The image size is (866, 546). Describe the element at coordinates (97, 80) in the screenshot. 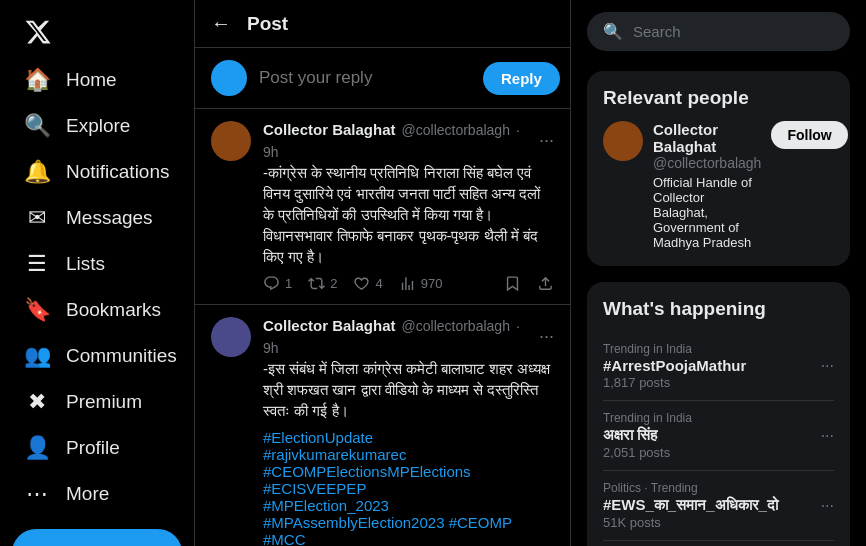

I see `sidebar-item-home: 🏠 Home` at that location.